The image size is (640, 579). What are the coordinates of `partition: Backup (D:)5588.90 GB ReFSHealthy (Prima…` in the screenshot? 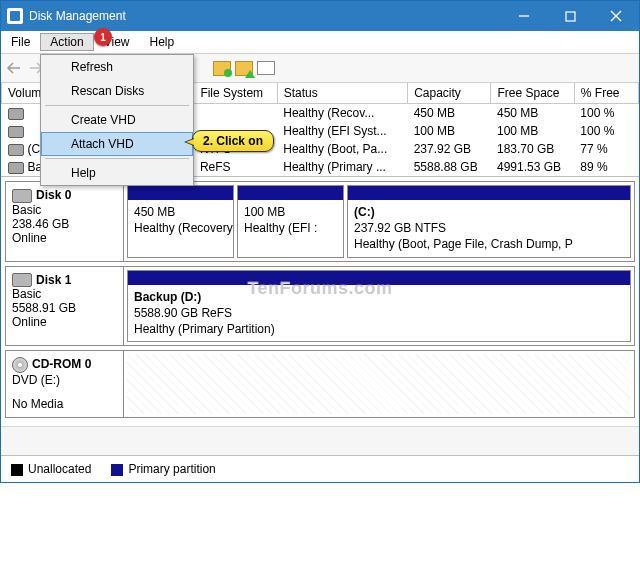 It's located at (379, 306).